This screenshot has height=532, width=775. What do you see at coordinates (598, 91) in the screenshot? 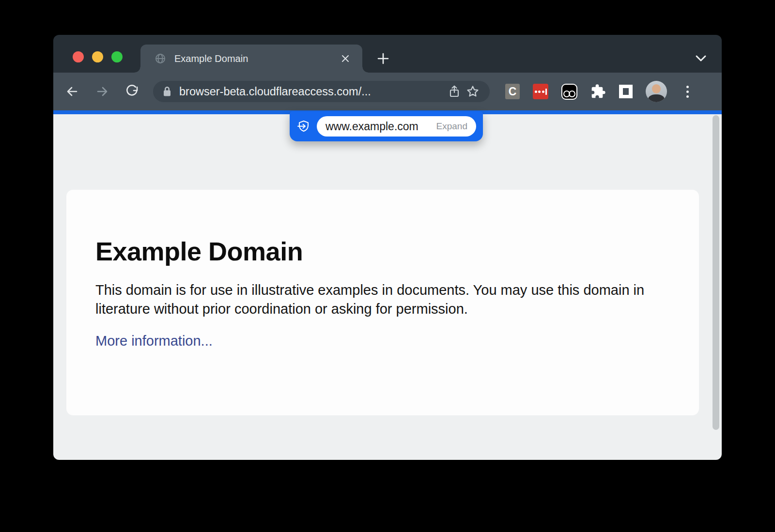
I see `puzzle-icon` at bounding box center [598, 91].